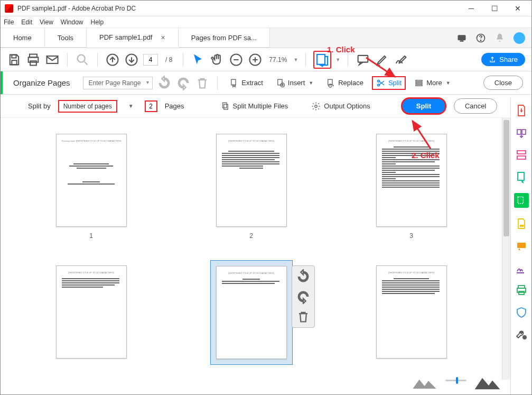 This screenshot has height=395, width=532. Describe the element at coordinates (217, 60) in the screenshot. I see `hand-icon` at that location.